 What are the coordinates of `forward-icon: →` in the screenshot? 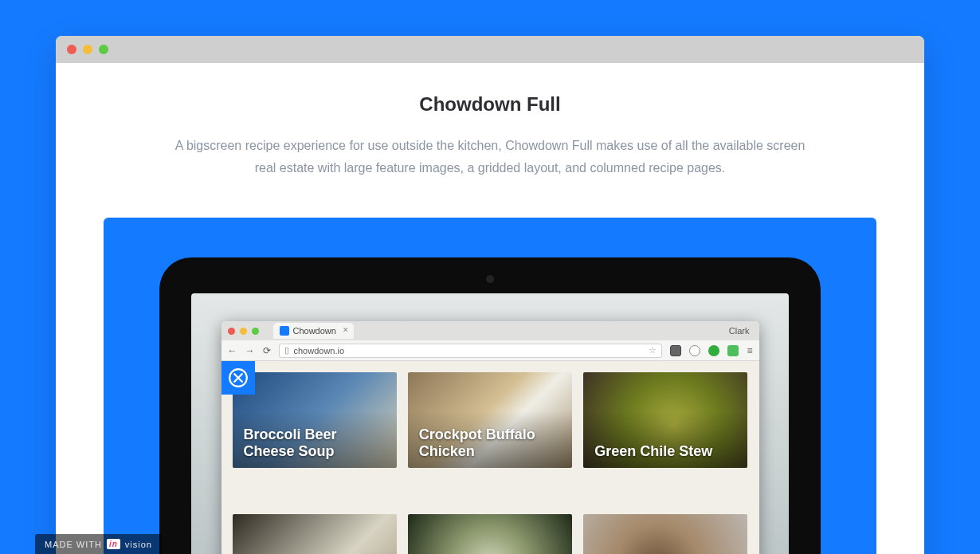 It's located at (250, 351).